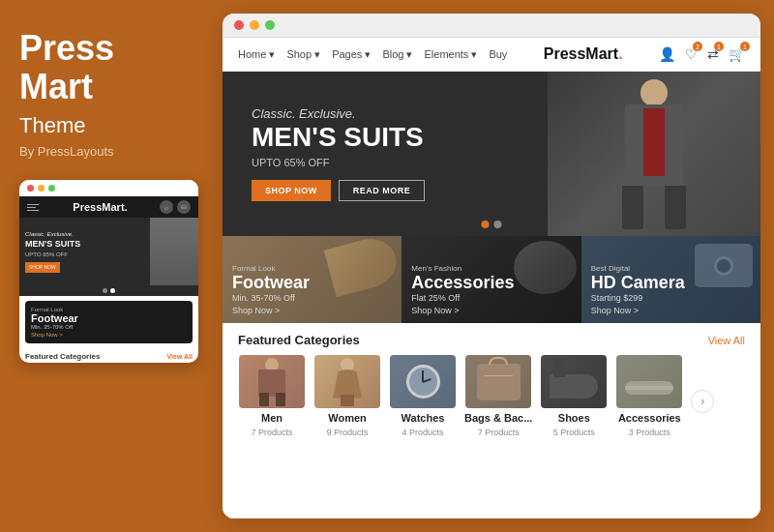  Describe the element at coordinates (108, 327) in the screenshot. I see `mobile-cat-sub: Min. 35-70% Off` at that location.